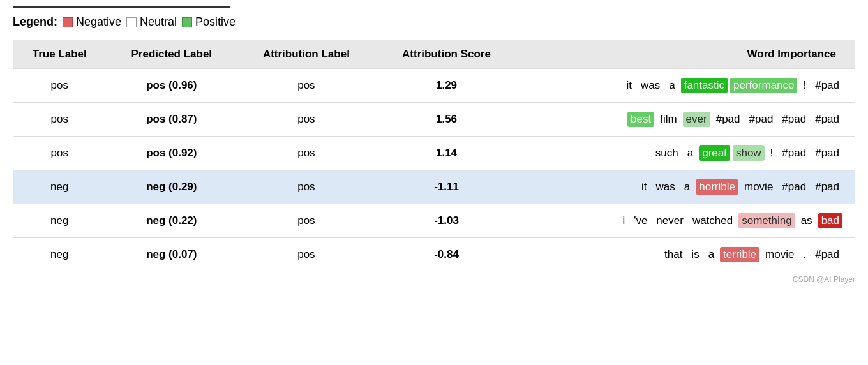 Image resolution: width=868 pixels, height=365 pixels. What do you see at coordinates (686, 255) in the screenshot?
I see `cell-word-importance: thatisaterriblemovie.#pad` at bounding box center [686, 255].